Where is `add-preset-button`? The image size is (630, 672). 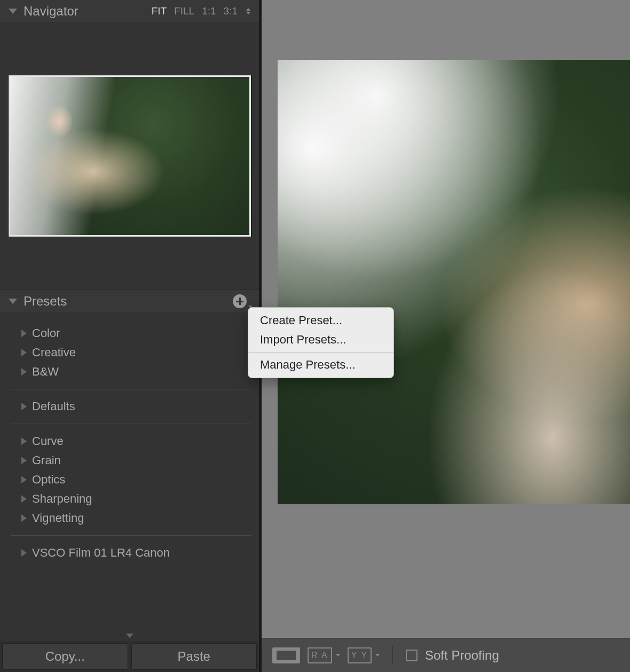
add-preset-button is located at coordinates (240, 301).